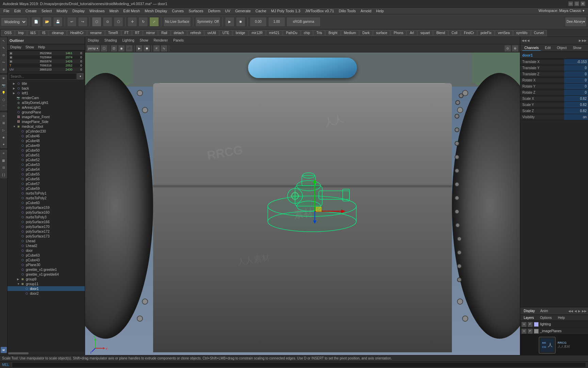  Describe the element at coordinates (571, 311) in the screenshot. I see `layer-nav-prev: ◀◀` at that location.